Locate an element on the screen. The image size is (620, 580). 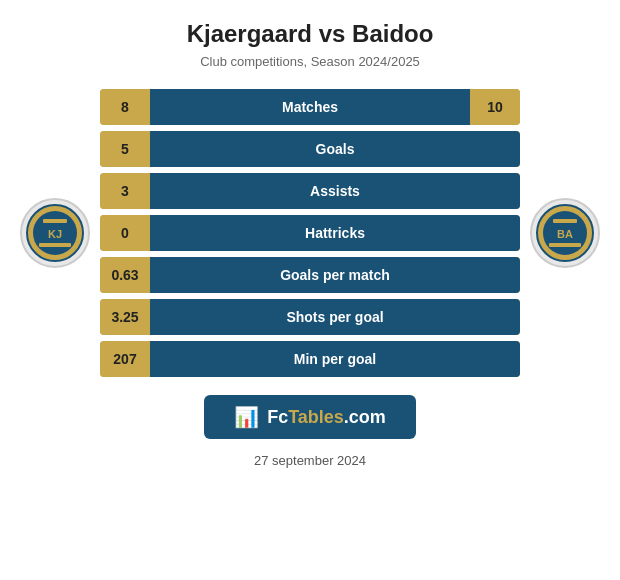
stat-label: Hattricks is located at coordinates (335, 233).